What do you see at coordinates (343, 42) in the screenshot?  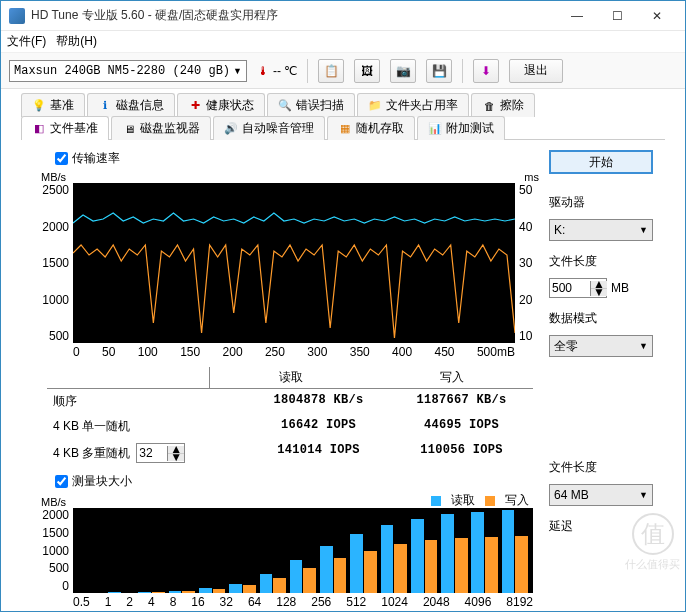 I see `menubar: 文件(F) 帮助(H)` at bounding box center [343, 42].